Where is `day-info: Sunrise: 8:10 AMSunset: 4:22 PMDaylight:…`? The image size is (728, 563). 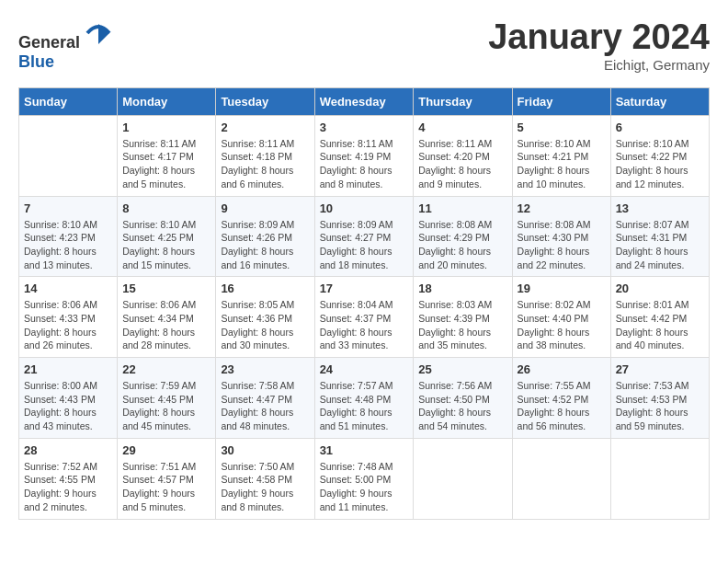
day-info: Sunrise: 8:10 AMSunset: 4:22 PMDaylight:… is located at coordinates (660, 164).